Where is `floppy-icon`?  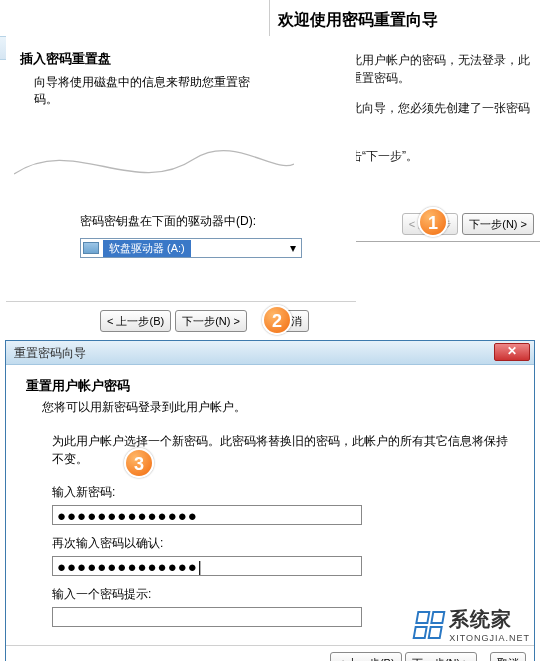
floppy-icon is located at coordinates (91, 248).